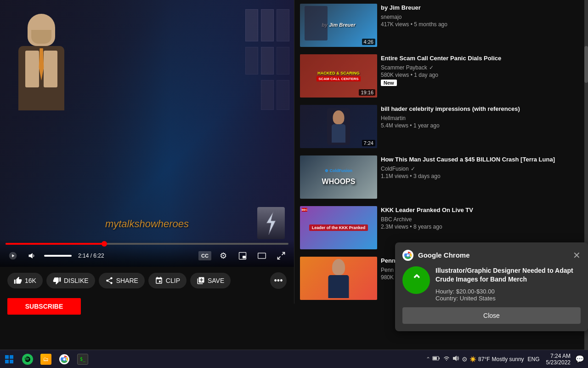  What do you see at coordinates (481, 219) in the screenshot?
I see `channel-name: BBC Archive` at bounding box center [481, 219].